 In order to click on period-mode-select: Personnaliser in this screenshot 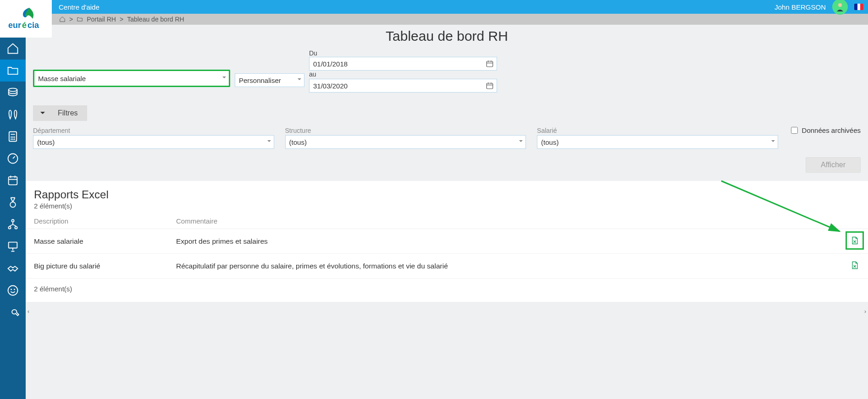, I will do `click(270, 80)`.